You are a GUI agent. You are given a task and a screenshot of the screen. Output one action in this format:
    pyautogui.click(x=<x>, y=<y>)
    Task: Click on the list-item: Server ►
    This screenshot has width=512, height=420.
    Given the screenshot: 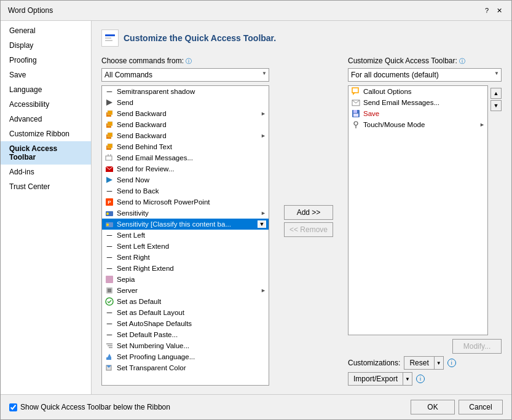 What is the action you would take?
    pyautogui.click(x=186, y=290)
    